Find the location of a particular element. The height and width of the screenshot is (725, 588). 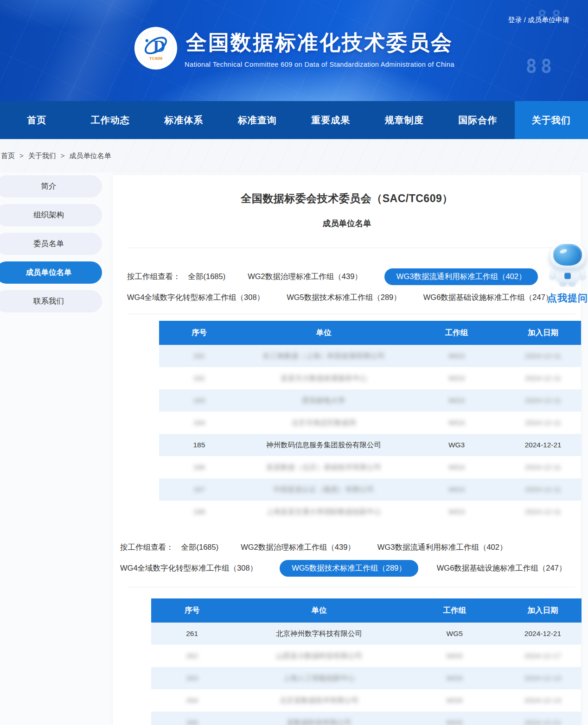

nav-item-standard-search: 标准查询 is located at coordinates (258, 120).